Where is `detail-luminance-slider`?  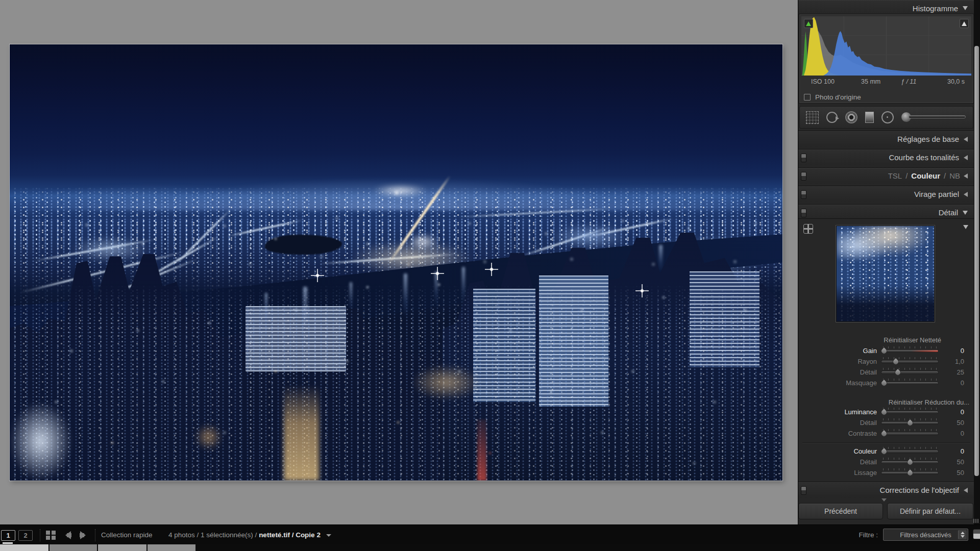
detail-luminance-slider is located at coordinates (910, 422).